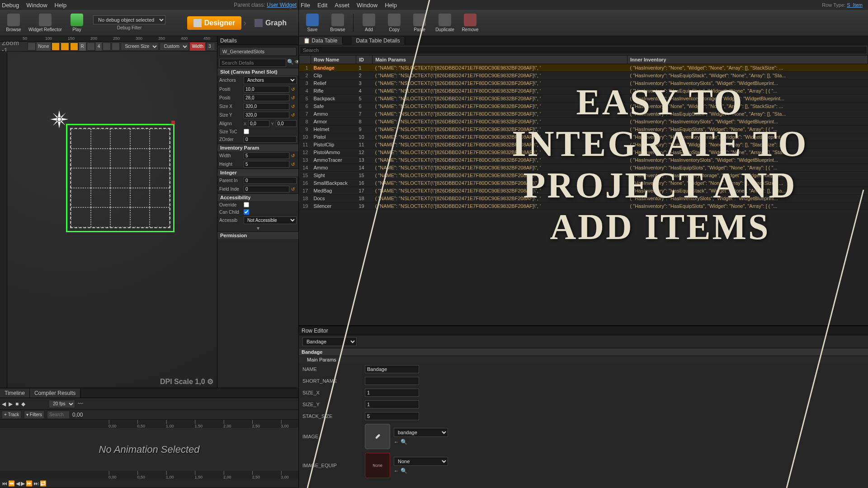 The image size is (868, 488). Describe the element at coordinates (378, 41) in the screenshot. I see `tab-data-table-details: Data Table Details` at that location.